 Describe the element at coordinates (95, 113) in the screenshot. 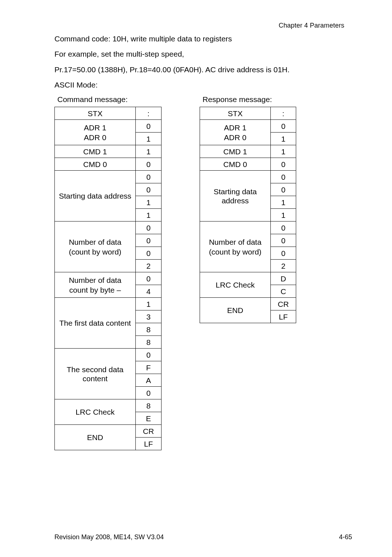

I see `command-row-label: STX` at that location.